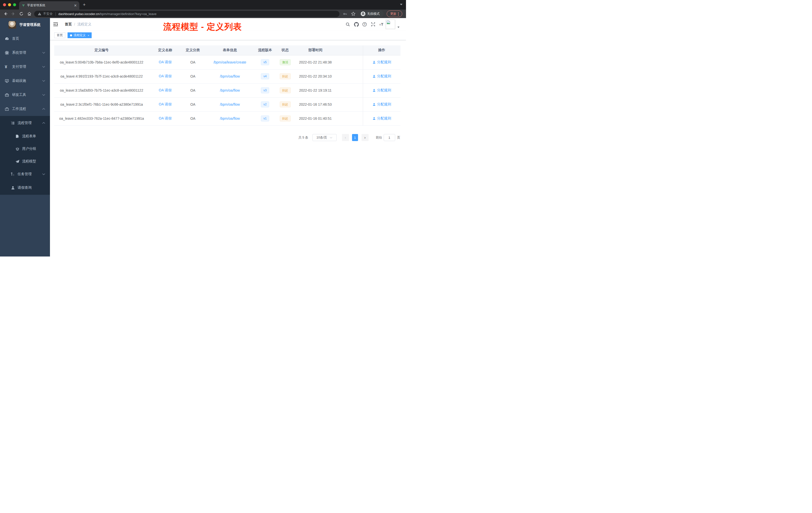  What do you see at coordinates (265, 104) in the screenshot?
I see `version-badge: v2` at bounding box center [265, 104].